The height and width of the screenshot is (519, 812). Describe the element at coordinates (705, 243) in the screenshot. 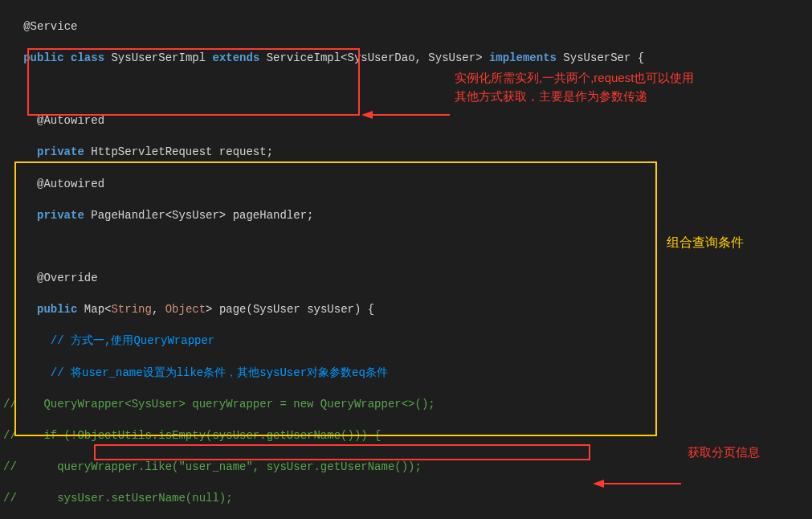

I see `annotation-combine-query: 组合查询条件` at that location.